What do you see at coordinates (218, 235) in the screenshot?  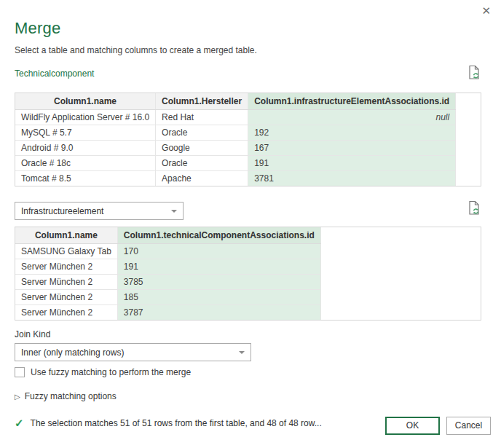 I see `column-header: Column1.technicalComponentAssociations.i…` at bounding box center [218, 235].